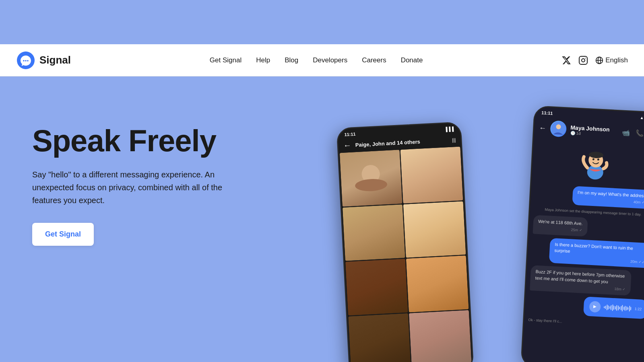  Describe the element at coordinates (454, 140) in the screenshot. I see `signal-bars-icon: |||` at that location.